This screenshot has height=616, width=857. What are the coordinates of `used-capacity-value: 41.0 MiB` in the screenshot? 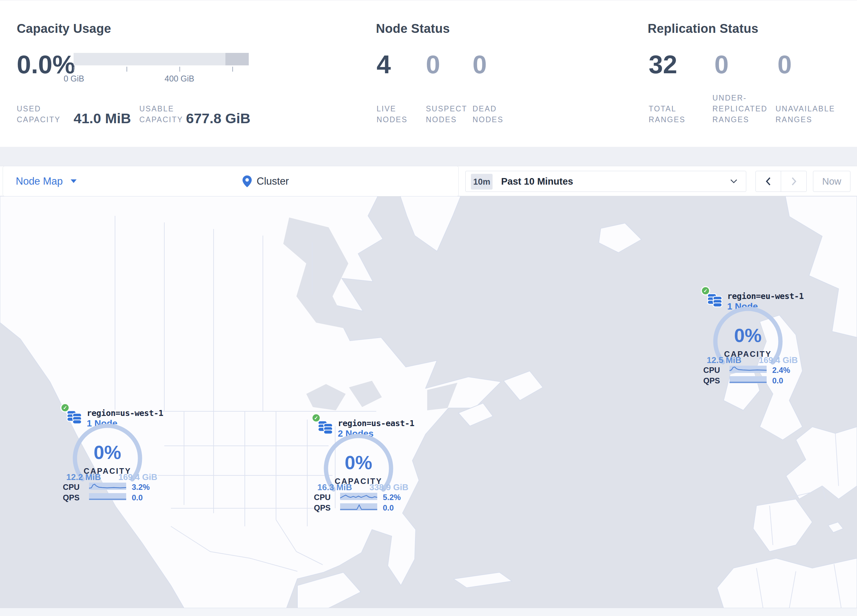 It's located at (102, 119).